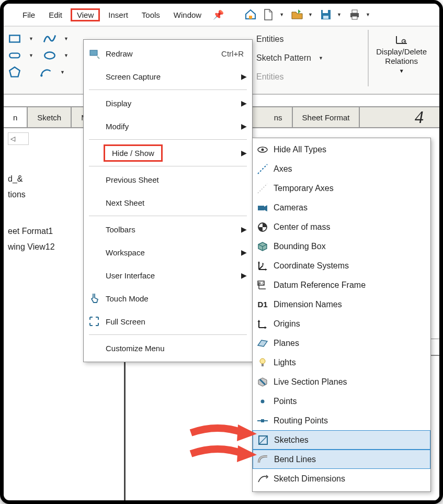 This screenshot has width=443, height=504. Describe the element at coordinates (297, 15) in the screenshot. I see `open-icon` at that location.